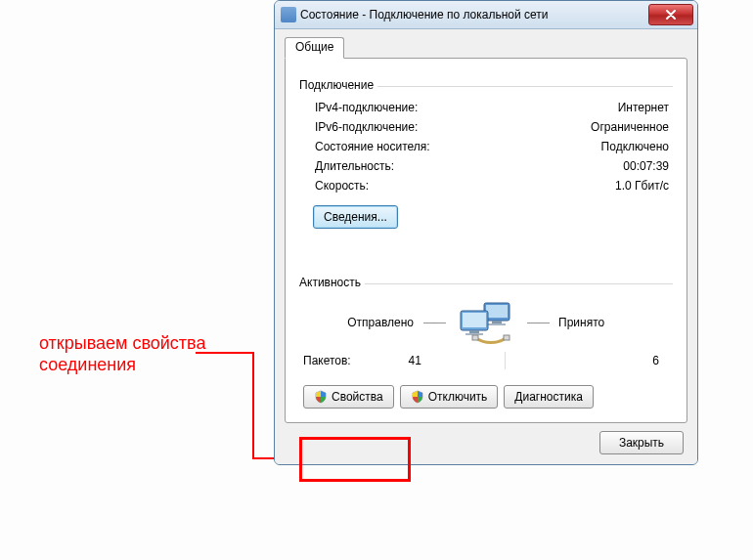 This screenshot has height=560, width=753. Describe the element at coordinates (549, 397) in the screenshot. I see `diagnose-button-label: Диагностика` at that location.